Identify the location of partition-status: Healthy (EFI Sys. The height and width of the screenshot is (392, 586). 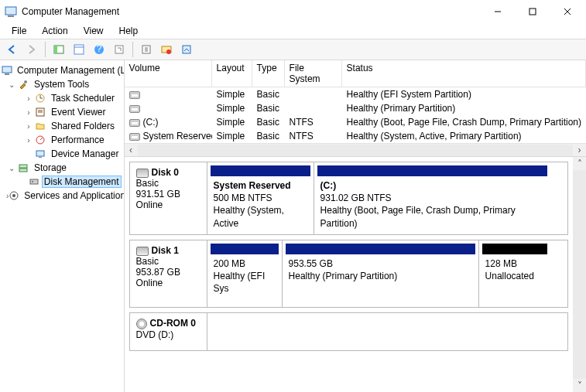
(245, 282).